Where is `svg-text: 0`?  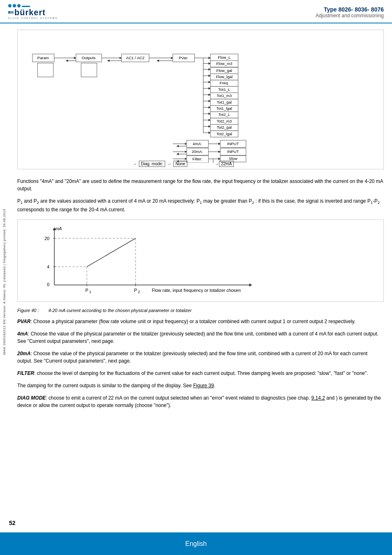 svg-text: 0 is located at coordinates (48, 284).